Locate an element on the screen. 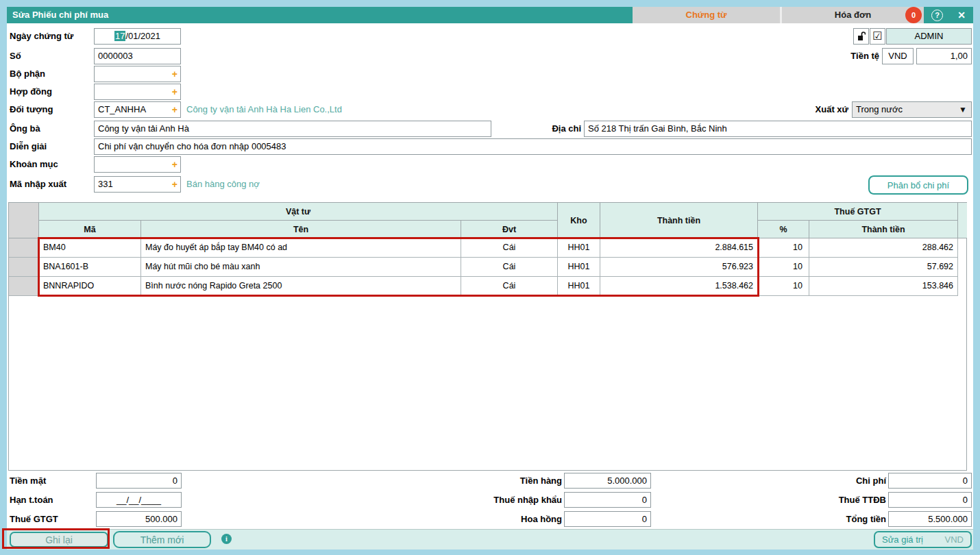 The image size is (980, 555). label-tong-tien: Tổng tiền is located at coordinates (824, 519).